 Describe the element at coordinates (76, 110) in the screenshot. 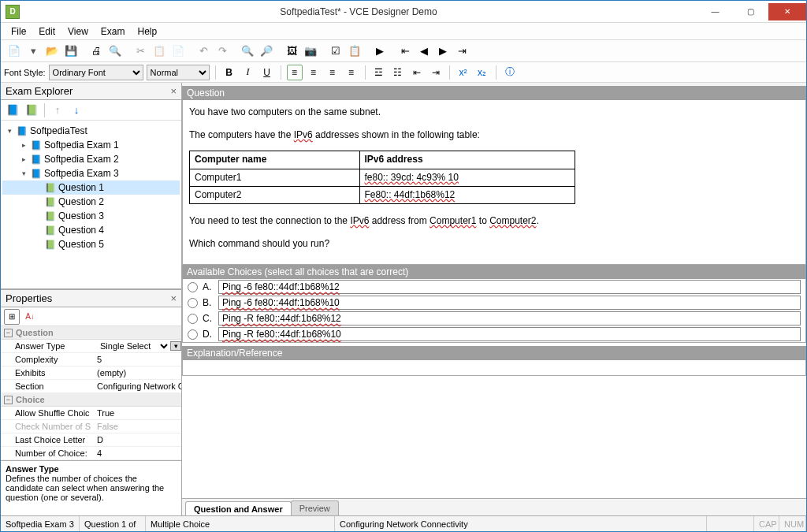

I see `move-down-button: ↓` at that location.